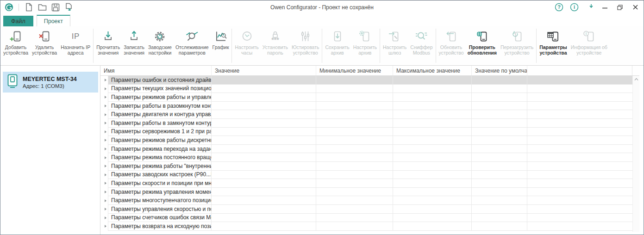 The image size is (644, 235). Describe the element at coordinates (16, 46) in the screenshot. I see `ribbon-button-add-devices: Добавитьустройства` at that location.